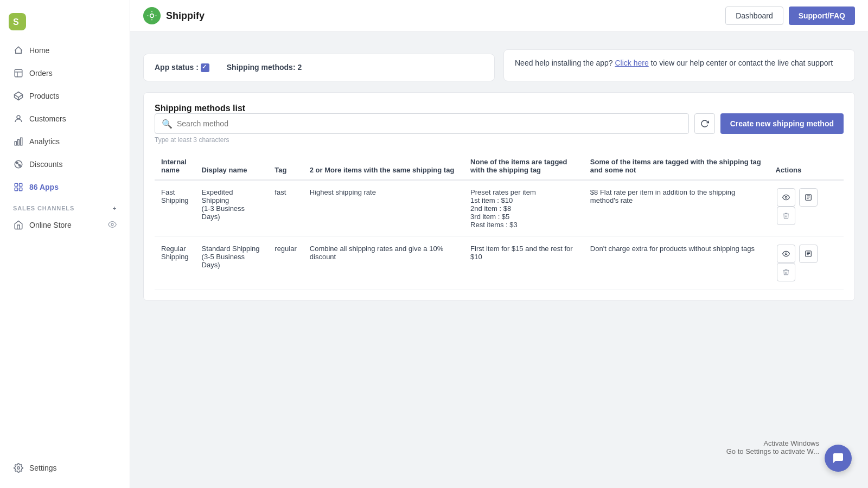 This screenshot has height=488, width=868. Describe the element at coordinates (175, 166) in the screenshot. I see `col-header-internal-name: Internalname` at that location.